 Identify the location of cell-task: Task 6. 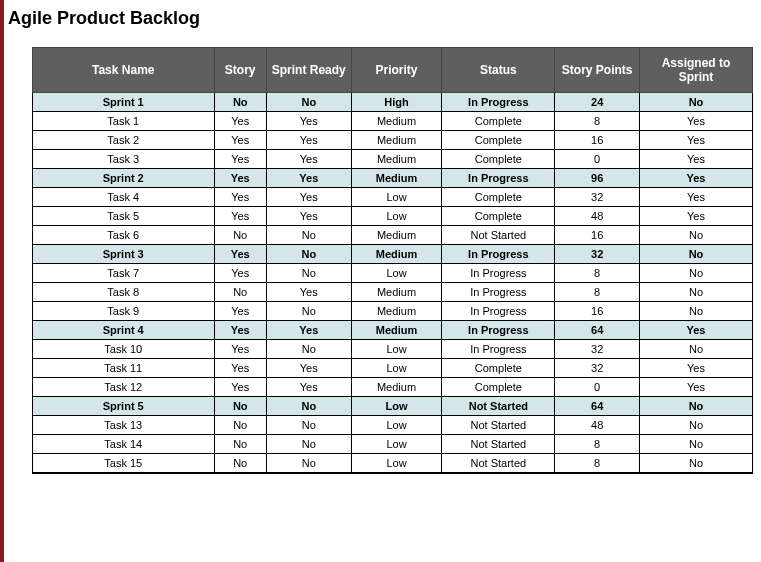
(124, 236).